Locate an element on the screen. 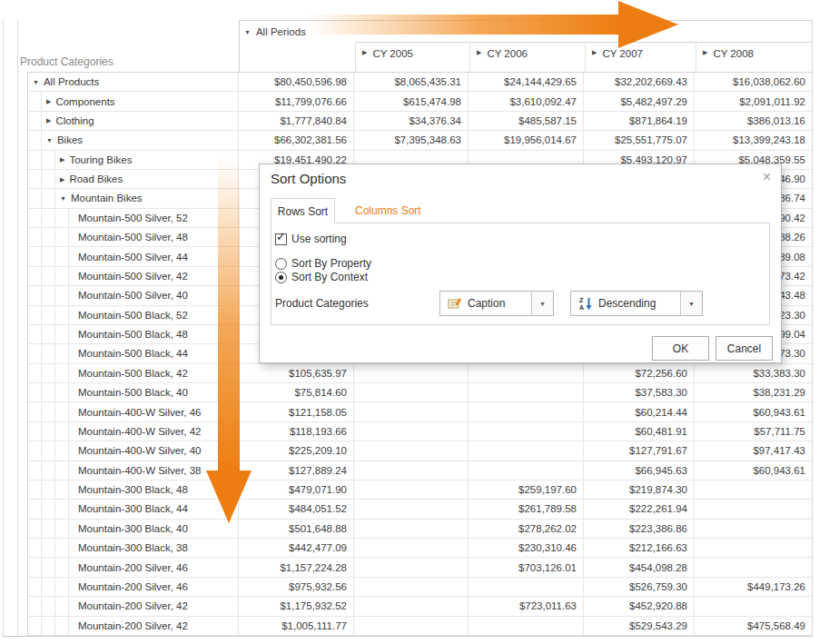 The width and height of the screenshot is (829, 644). row-header-cell: ▼All Products is located at coordinates (133, 82).